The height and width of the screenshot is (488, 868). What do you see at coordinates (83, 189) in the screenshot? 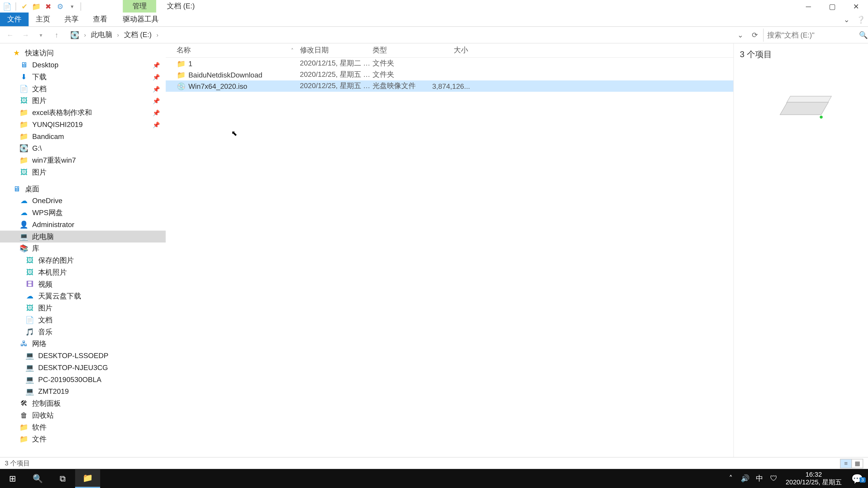
I see `tree-desktop-root: 🖥 桌面` at bounding box center [83, 189].